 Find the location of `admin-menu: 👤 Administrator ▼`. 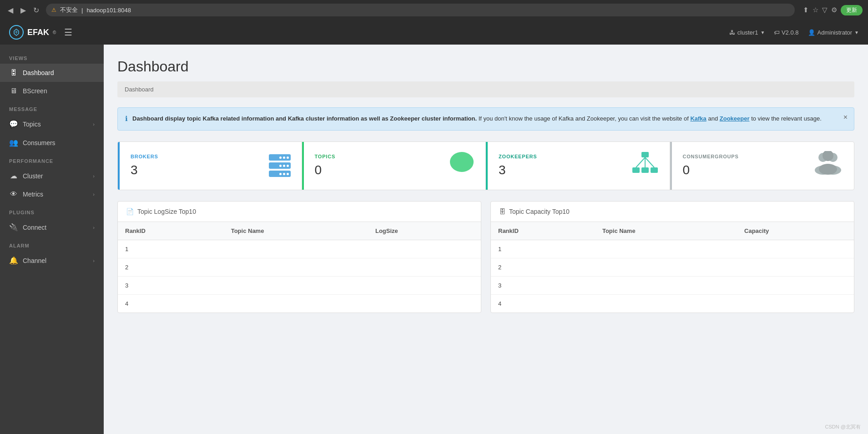

admin-menu: 👤 Administrator ▼ is located at coordinates (833, 33).